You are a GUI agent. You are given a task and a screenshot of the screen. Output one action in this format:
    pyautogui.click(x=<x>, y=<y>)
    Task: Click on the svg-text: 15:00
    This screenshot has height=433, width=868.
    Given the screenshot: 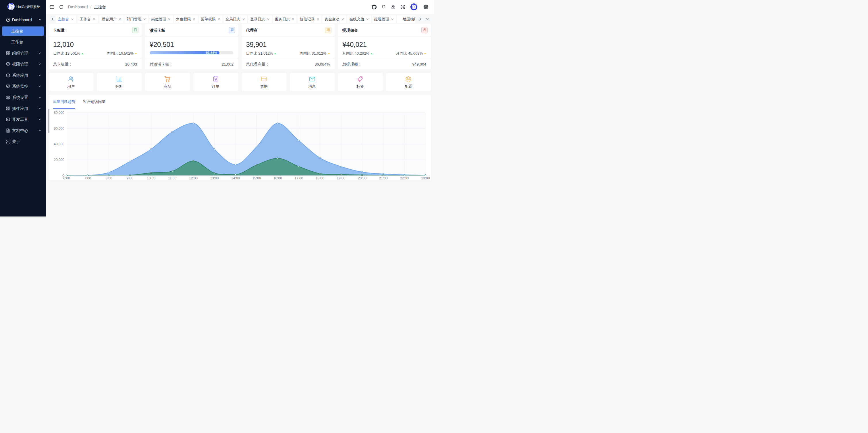 What is the action you would take?
    pyautogui.click(x=256, y=178)
    